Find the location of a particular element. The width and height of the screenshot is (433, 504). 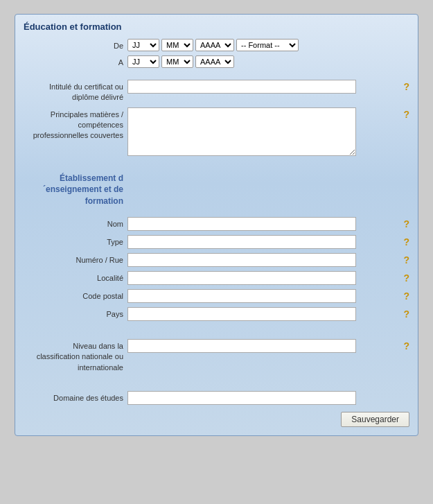

type-help-icon: ? is located at coordinates (406, 241).